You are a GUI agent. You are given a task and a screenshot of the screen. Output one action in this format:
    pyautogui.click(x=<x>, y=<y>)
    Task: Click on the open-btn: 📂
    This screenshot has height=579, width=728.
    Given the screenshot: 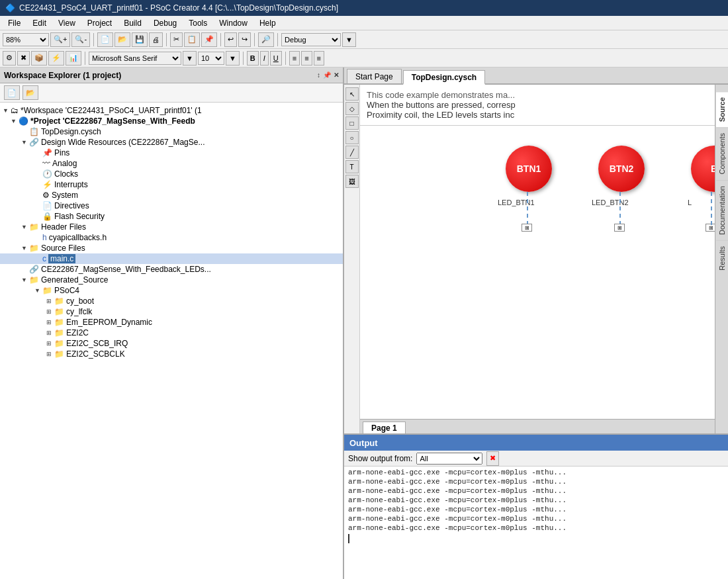 What is the action you would take?
    pyautogui.click(x=122, y=40)
    